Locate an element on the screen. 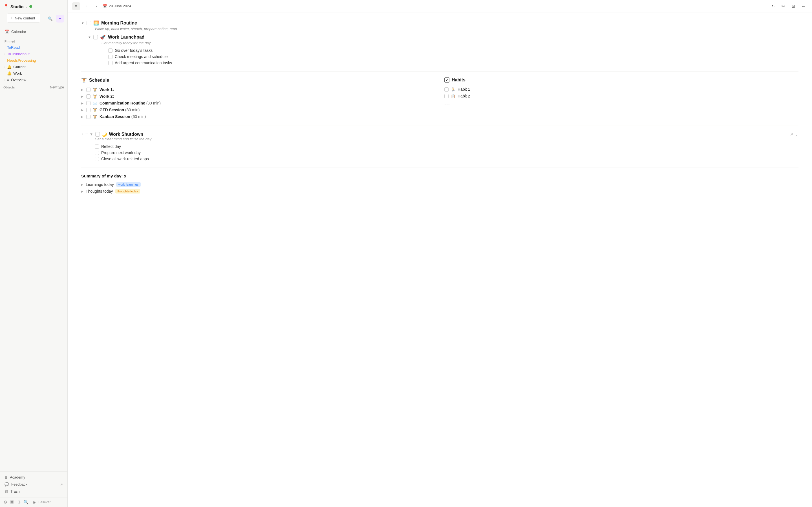  studio-title: 📍 Studio ⌄ is located at coordinates (18, 7).